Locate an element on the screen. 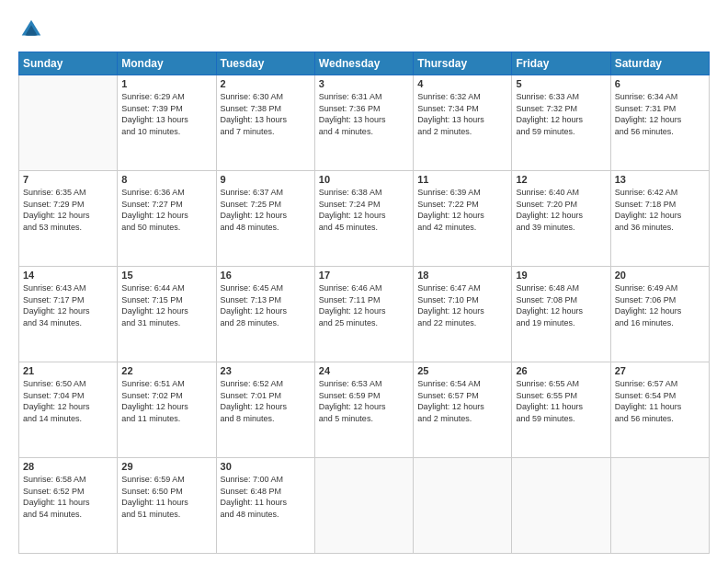  calendar-cell: 15Sunrise: 6:44 AM Sunset: 7:15 PM Dayli… is located at coordinates (167, 315).